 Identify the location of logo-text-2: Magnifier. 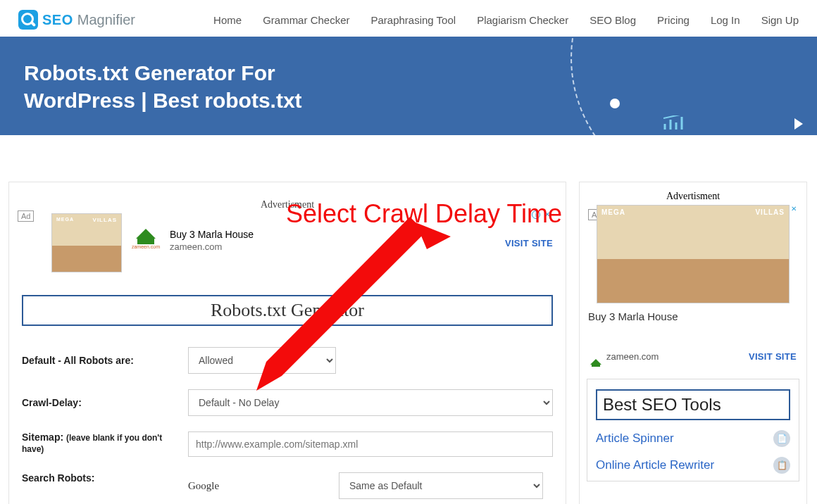
(106, 20).